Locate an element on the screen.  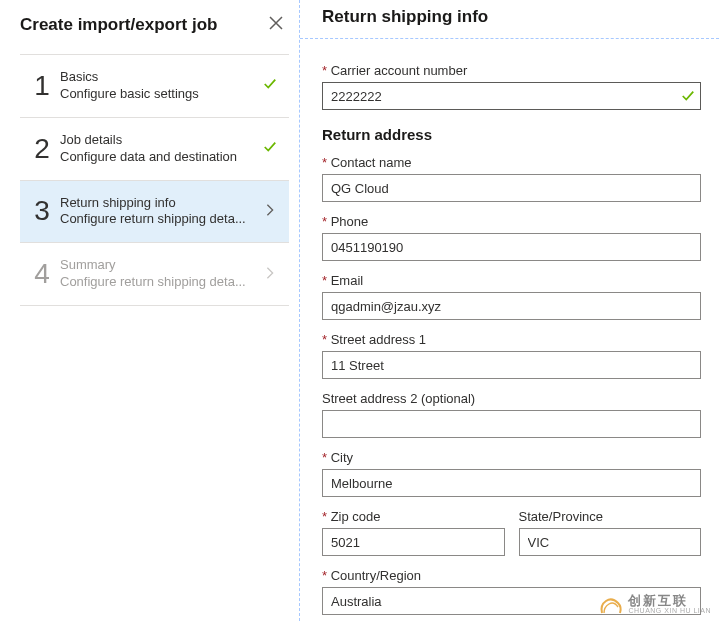
step-title: Job details is located at coordinates (160, 140).